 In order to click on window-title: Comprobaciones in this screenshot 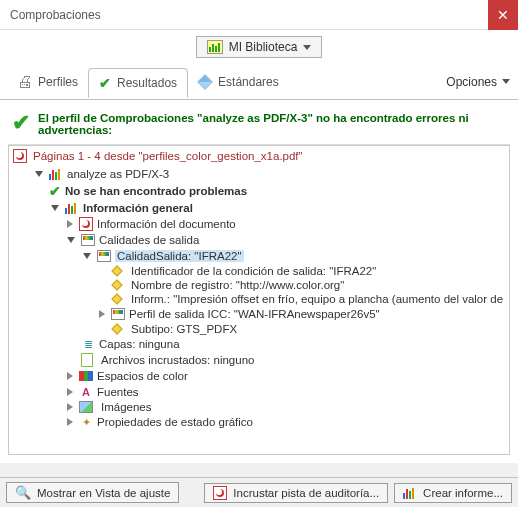, I will do `click(56, 15)`.